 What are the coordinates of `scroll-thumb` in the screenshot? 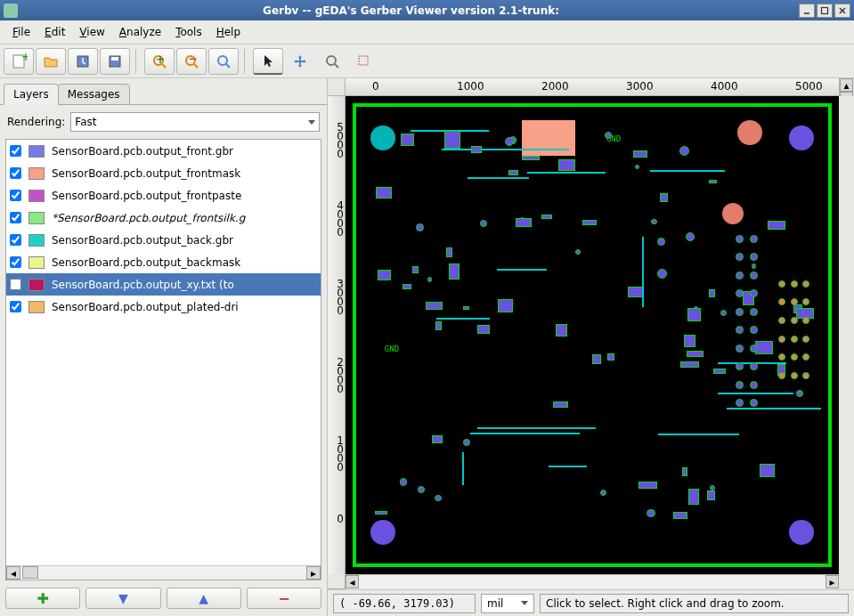 It's located at (30, 572).